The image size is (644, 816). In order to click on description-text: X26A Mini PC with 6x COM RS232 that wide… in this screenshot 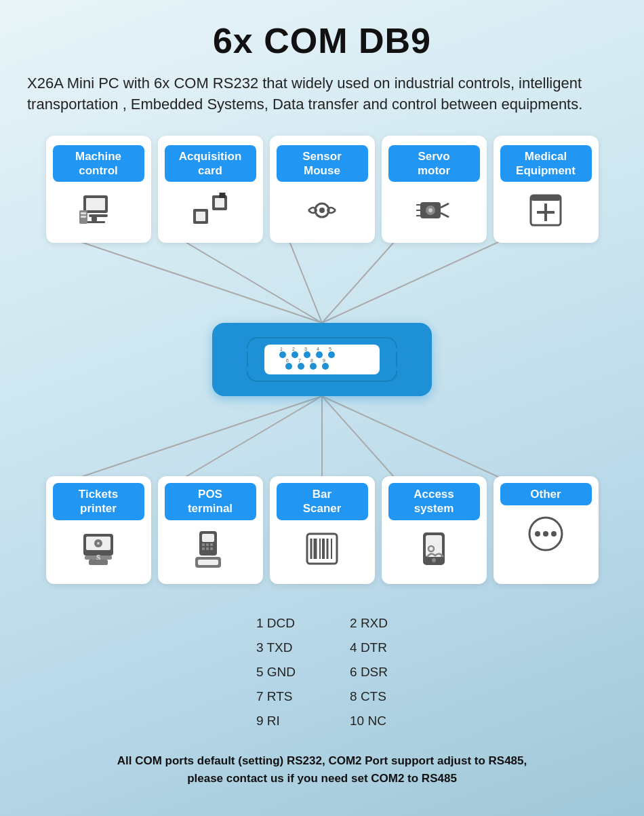, I will do `click(322, 94)`.